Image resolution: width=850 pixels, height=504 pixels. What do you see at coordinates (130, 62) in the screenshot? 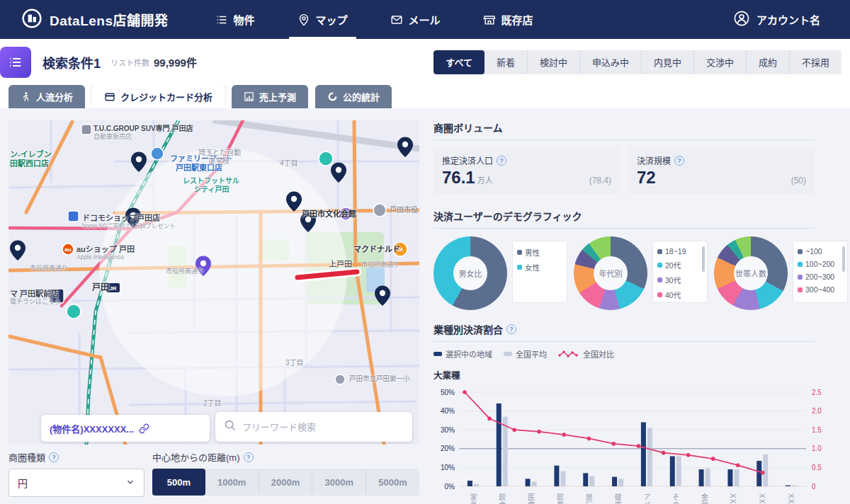
I see `list-count-label: リスト件数` at bounding box center [130, 62].